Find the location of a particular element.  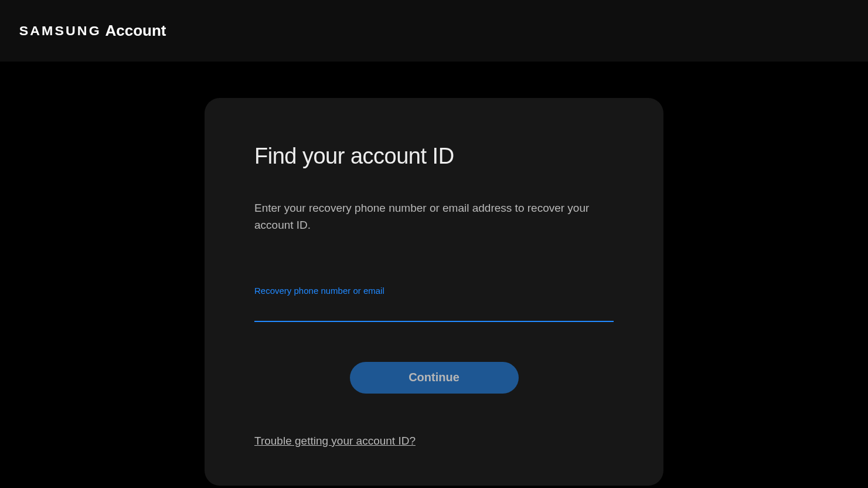

recovery-input is located at coordinates (434, 311).